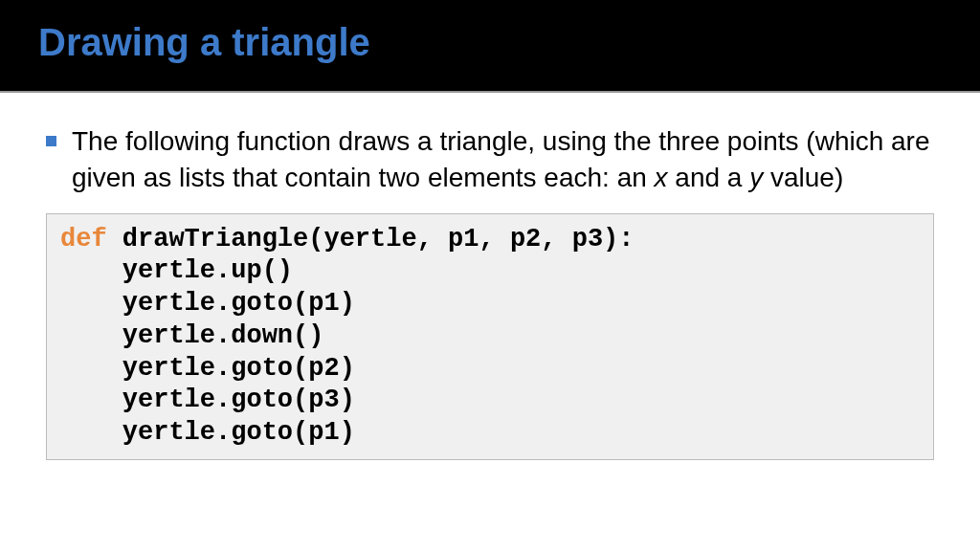 This screenshot has height=551, width=980. Describe the element at coordinates (52, 142) in the screenshot. I see `bullet-marker-icon` at that location.